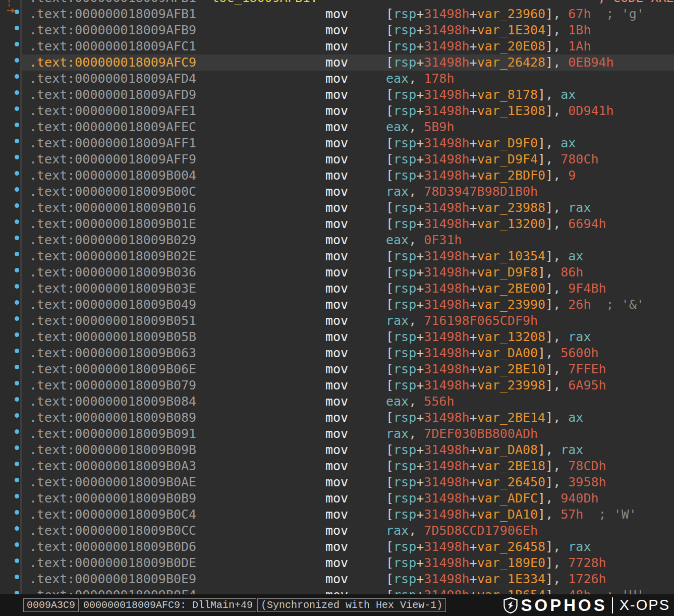  I want to click on instruction-address: .text:000000018009AFB1, so click(178, 14).